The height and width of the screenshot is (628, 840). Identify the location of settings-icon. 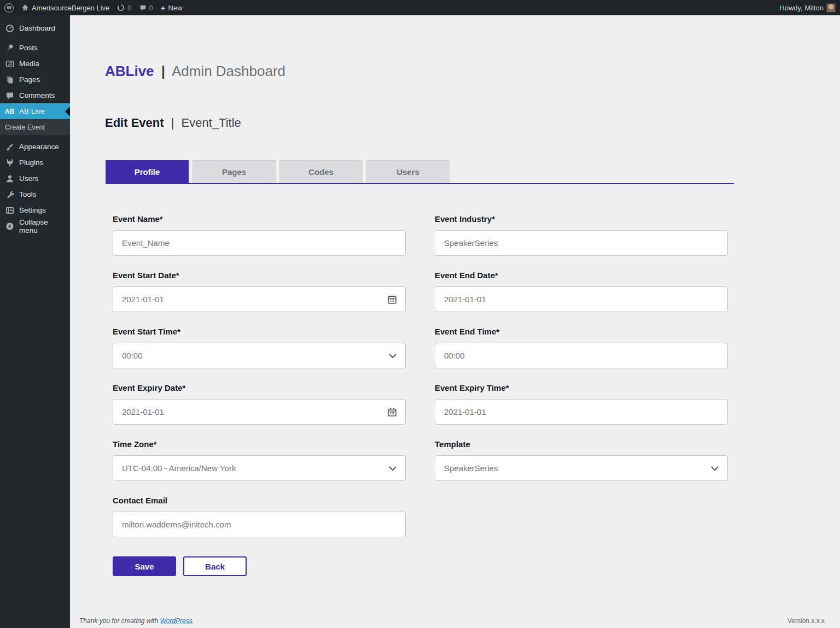
(10, 210).